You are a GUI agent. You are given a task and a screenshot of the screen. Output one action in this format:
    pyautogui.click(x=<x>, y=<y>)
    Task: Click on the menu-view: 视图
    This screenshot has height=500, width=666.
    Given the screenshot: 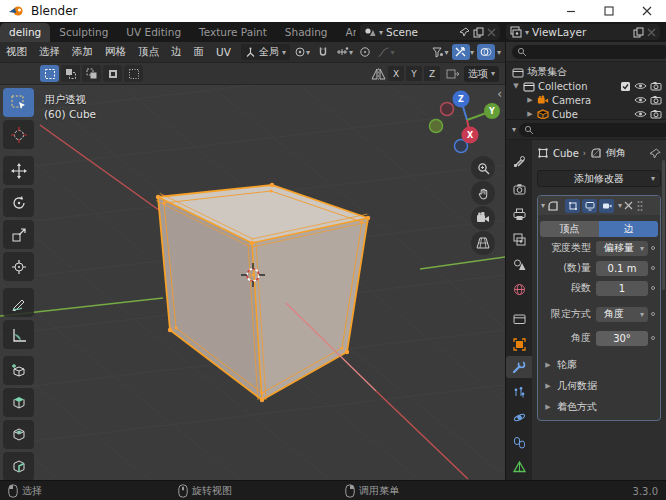 What is the action you would take?
    pyautogui.click(x=16, y=52)
    